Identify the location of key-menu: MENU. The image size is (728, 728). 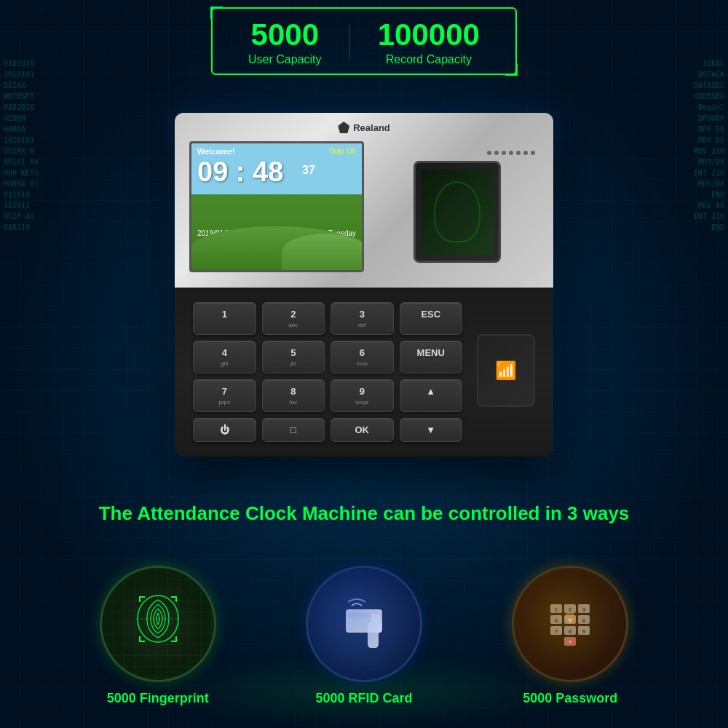
(431, 357).